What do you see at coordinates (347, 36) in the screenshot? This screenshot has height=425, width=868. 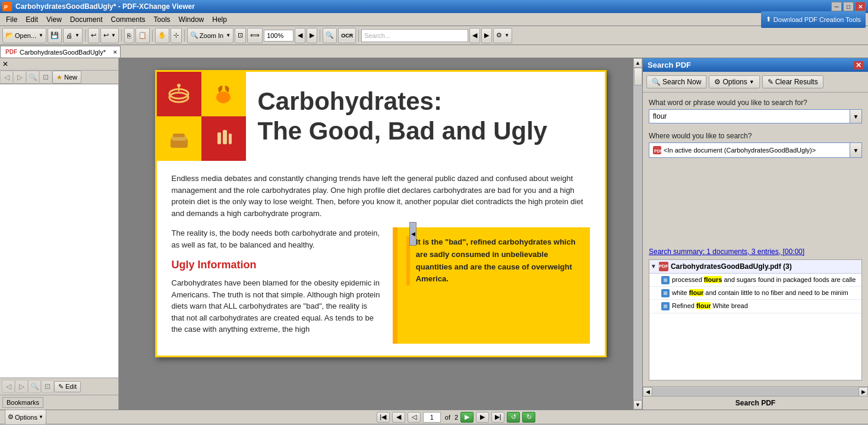 I see `ocr-button: OCR` at bounding box center [347, 36].